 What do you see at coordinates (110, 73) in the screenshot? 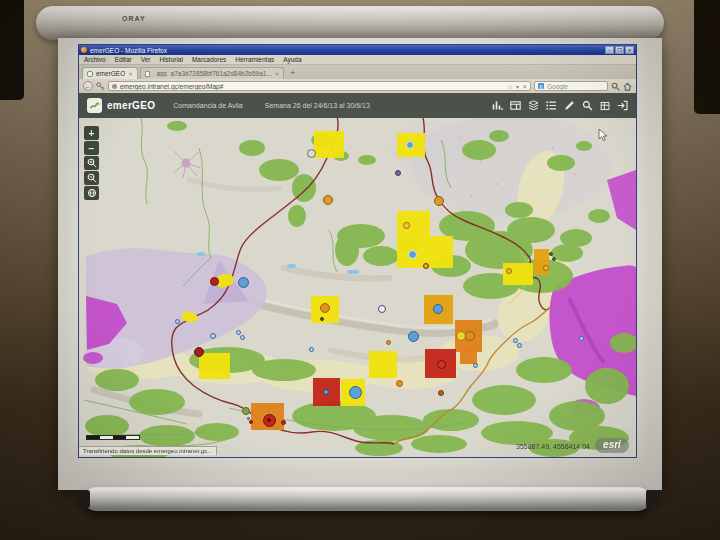
I see `tab-emergeo: emerGEO ✕` at bounding box center [110, 73].